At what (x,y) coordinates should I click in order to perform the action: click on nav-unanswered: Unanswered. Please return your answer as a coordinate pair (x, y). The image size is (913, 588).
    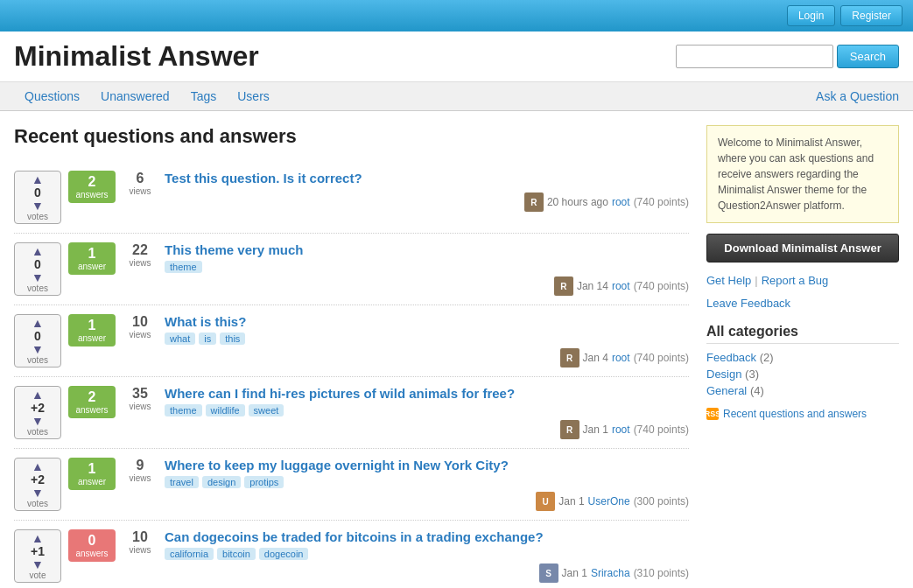
    Looking at the image, I should click on (135, 96).